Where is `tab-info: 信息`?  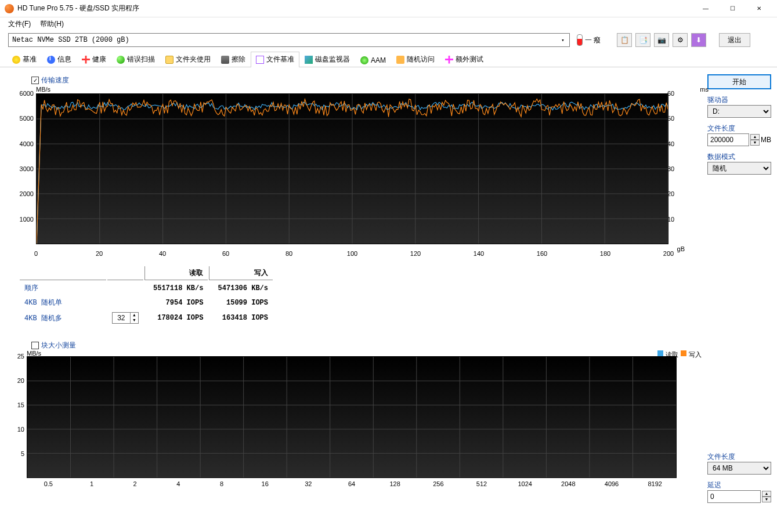
tab-info: 信息 is located at coordinates (59, 59).